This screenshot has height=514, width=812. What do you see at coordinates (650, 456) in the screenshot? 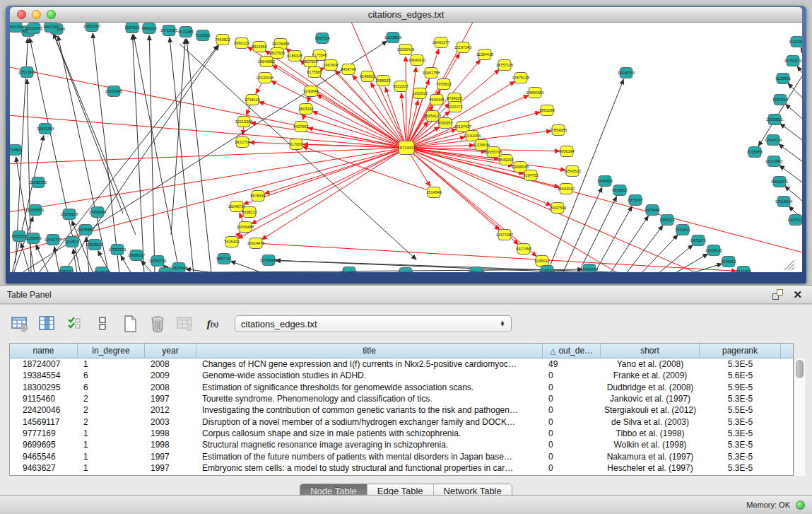
I see `table-cell: Nakamura et al. (1997)` at bounding box center [650, 456].